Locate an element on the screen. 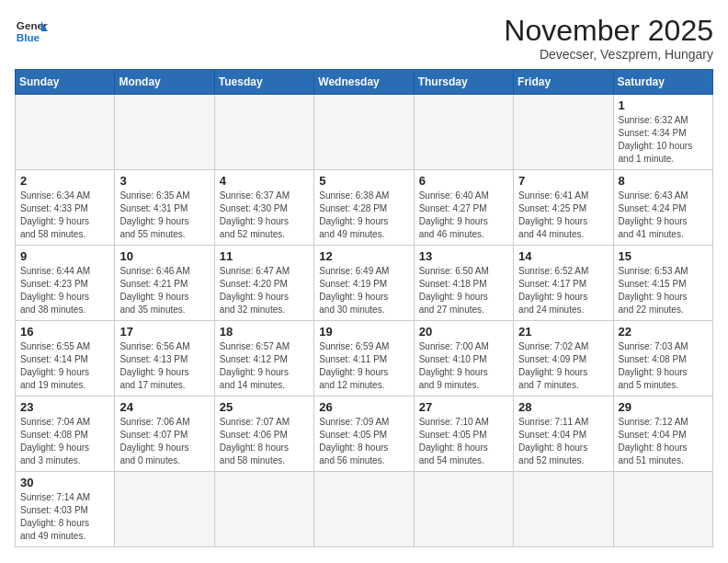 The image size is (728, 563). day-info: Sunrise: 7:09 AM Sunset: 4:05 PM Dayligh… is located at coordinates (364, 442).